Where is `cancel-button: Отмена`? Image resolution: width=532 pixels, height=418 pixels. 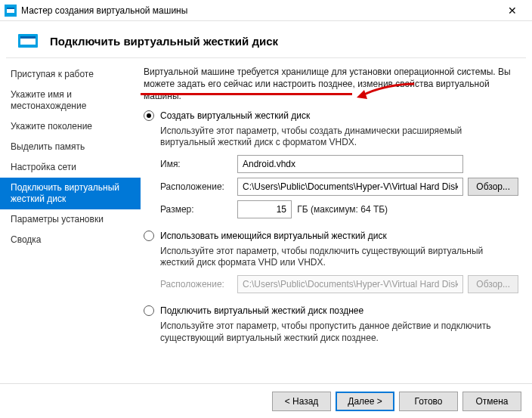 cancel-button: Отмена is located at coordinates (492, 401).